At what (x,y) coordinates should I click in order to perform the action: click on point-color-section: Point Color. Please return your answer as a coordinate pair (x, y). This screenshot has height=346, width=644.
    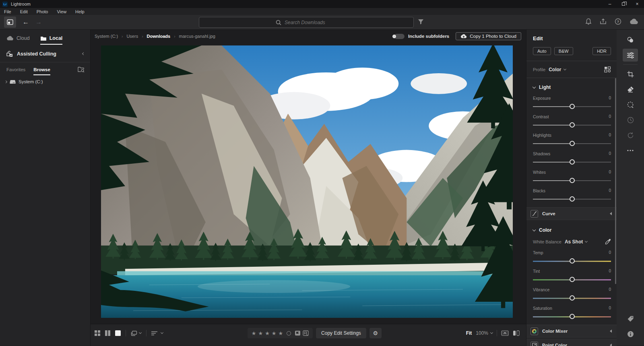
    Looking at the image, I should click on (572, 342).